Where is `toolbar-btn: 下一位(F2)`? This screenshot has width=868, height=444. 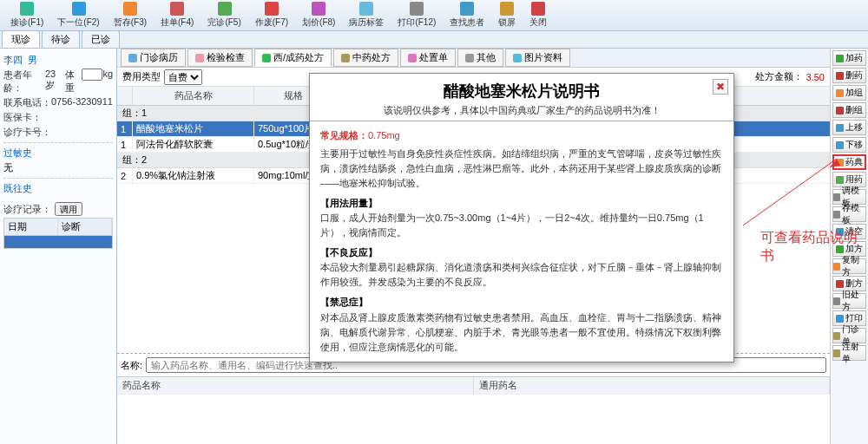 toolbar-btn: 下一位(F2) is located at coordinates (78, 16).